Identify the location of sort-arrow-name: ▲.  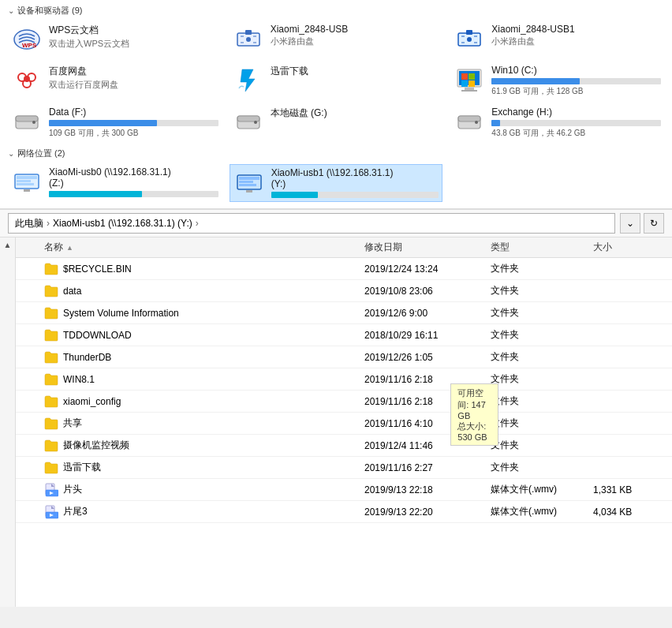
(69, 248).